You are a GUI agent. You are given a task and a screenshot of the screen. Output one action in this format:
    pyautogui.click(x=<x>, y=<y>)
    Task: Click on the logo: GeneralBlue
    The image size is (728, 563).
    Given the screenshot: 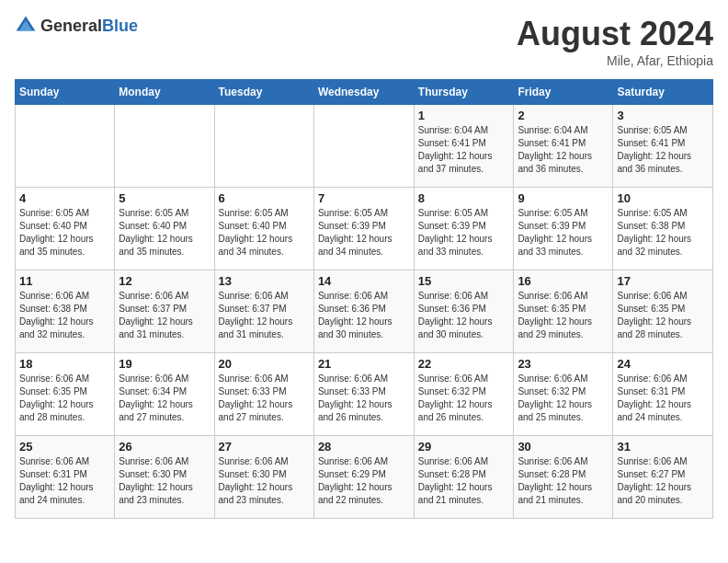 What is the action you would take?
    pyautogui.click(x=76, y=26)
    